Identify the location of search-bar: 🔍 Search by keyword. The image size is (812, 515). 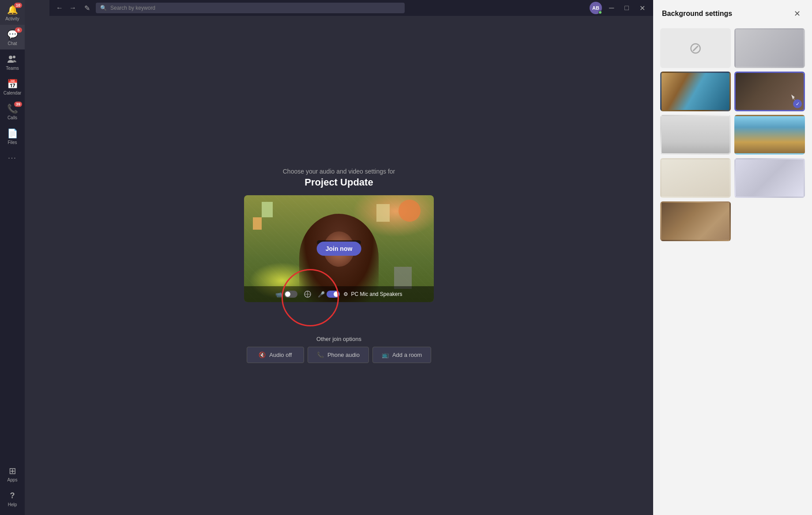
(250, 8).